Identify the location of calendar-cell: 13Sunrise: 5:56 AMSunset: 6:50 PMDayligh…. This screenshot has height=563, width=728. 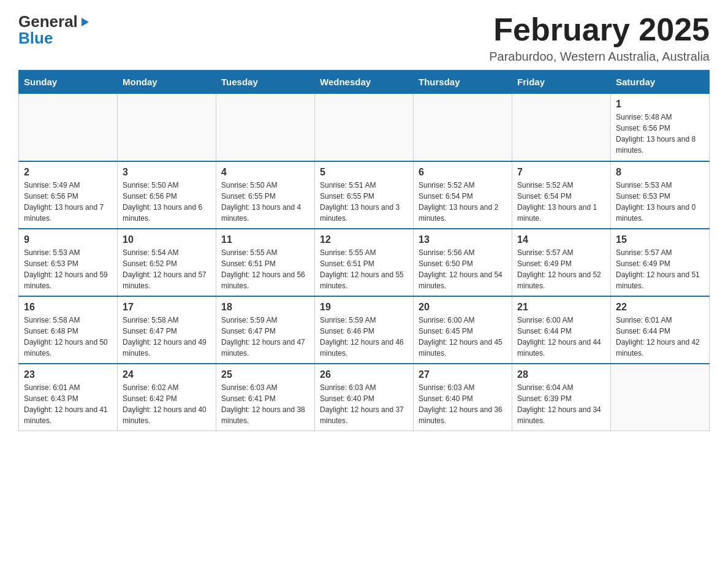
(463, 262).